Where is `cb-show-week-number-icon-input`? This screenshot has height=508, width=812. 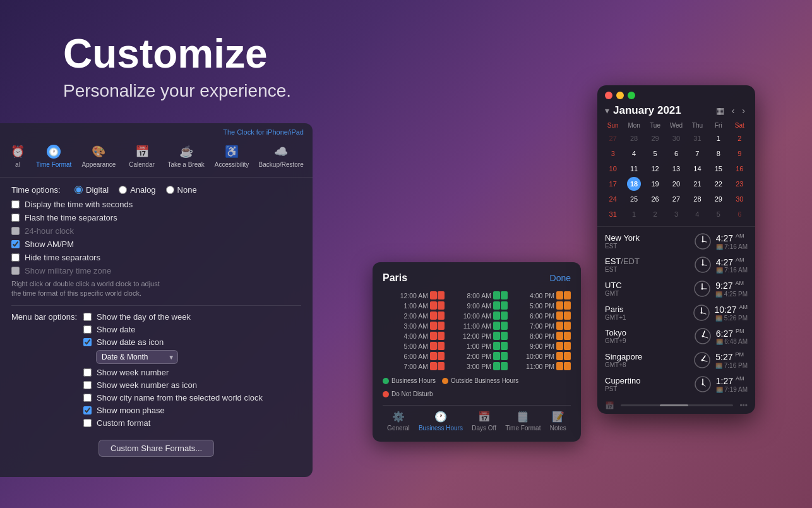
cb-show-week-number-icon-input is located at coordinates (87, 385).